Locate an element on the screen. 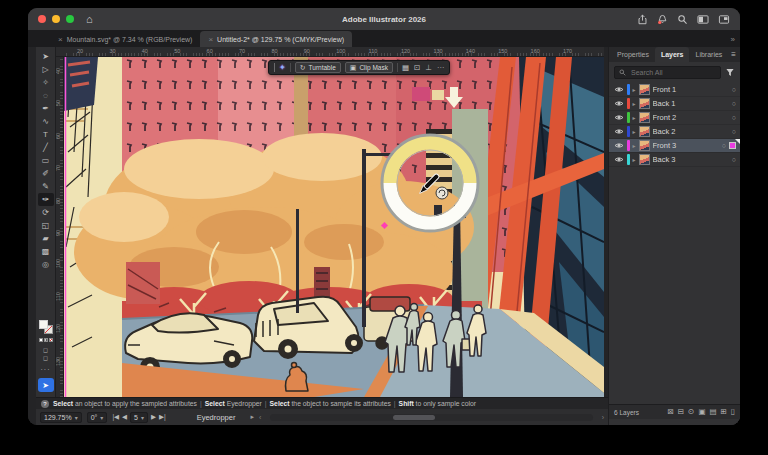 This screenshot has height=455, width=768. ai-sparkle-icon: ✦ is located at coordinates (282, 68).